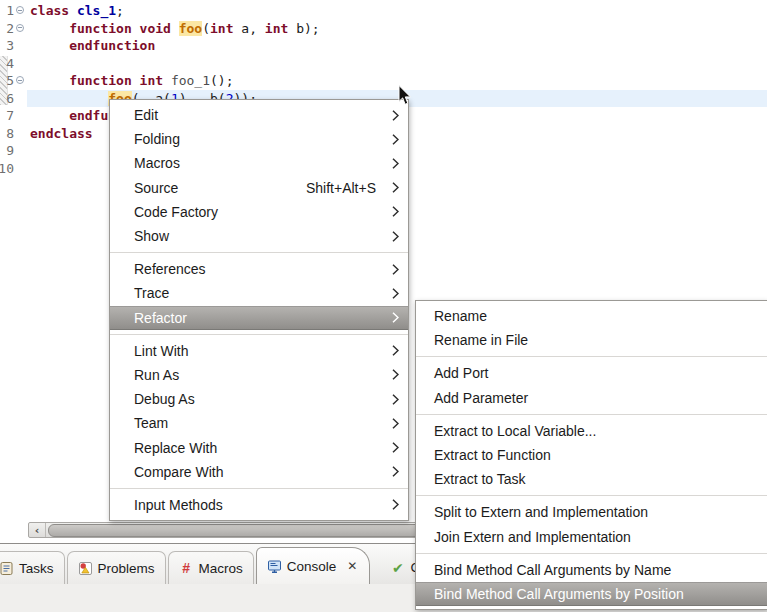 This screenshot has width=767, height=612. Describe the element at coordinates (352, 566) in the screenshot. I see `close-icon: ✕` at that location.